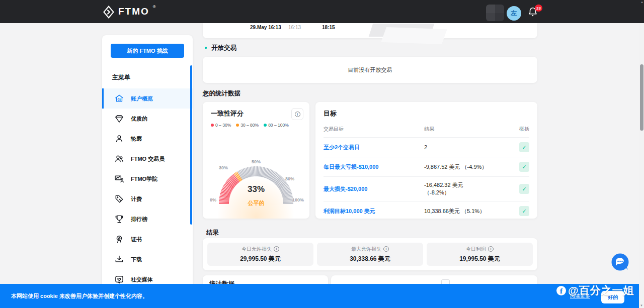  I want to click on results-card: 今日允许损失 29,995.50 美元 最大允许损失 30,338.66 美元 …, so click(370, 254).